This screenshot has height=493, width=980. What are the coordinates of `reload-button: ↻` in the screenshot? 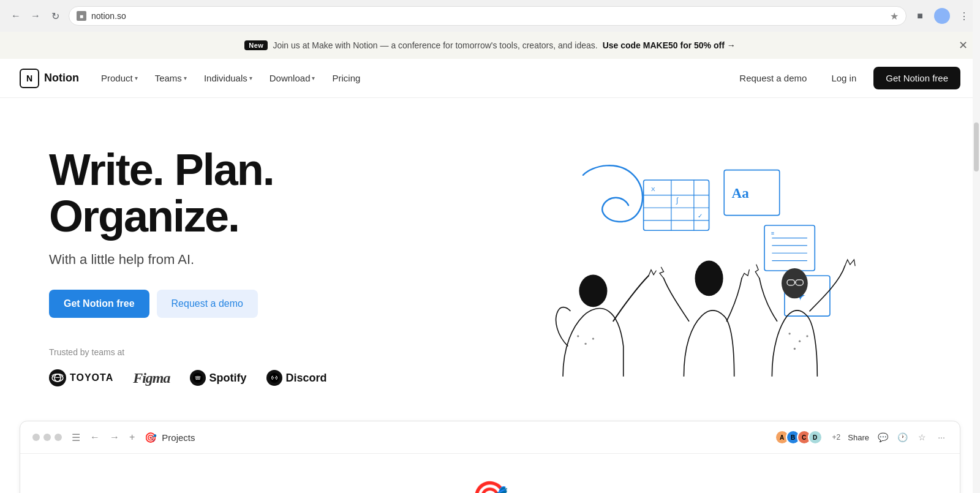 It's located at (55, 16).